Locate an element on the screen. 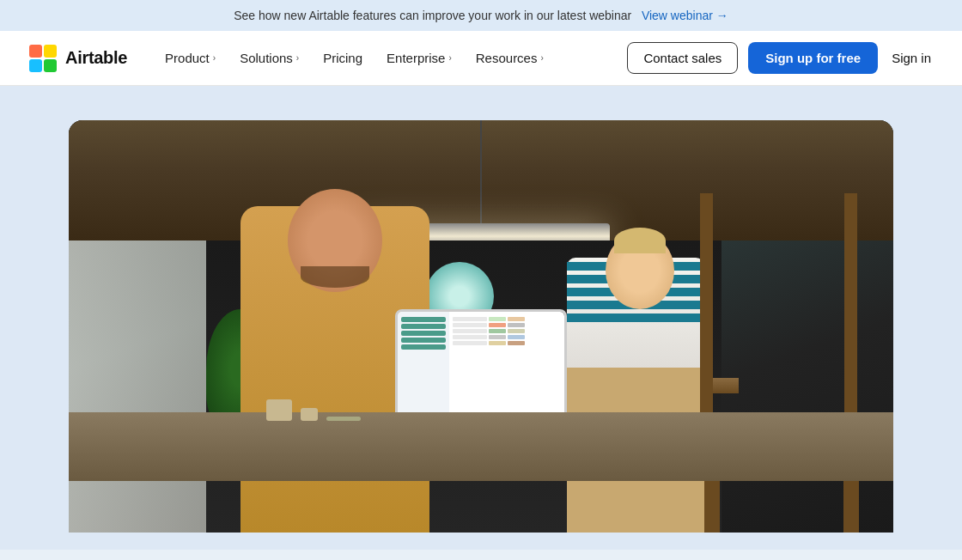 Image resolution: width=962 pixels, height=560 pixels. signup-button: Sign up for free is located at coordinates (813, 58).